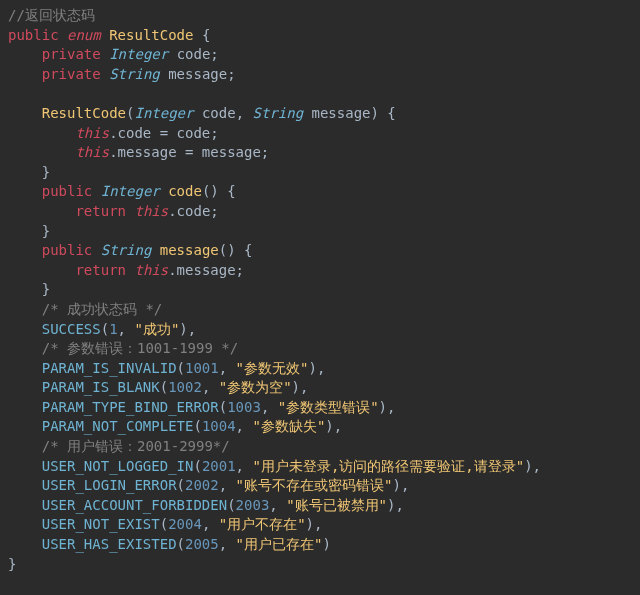  What do you see at coordinates (101, 524) in the screenshot?
I see `enum-user-not-exist: USER_NOT_EXIST` at bounding box center [101, 524].